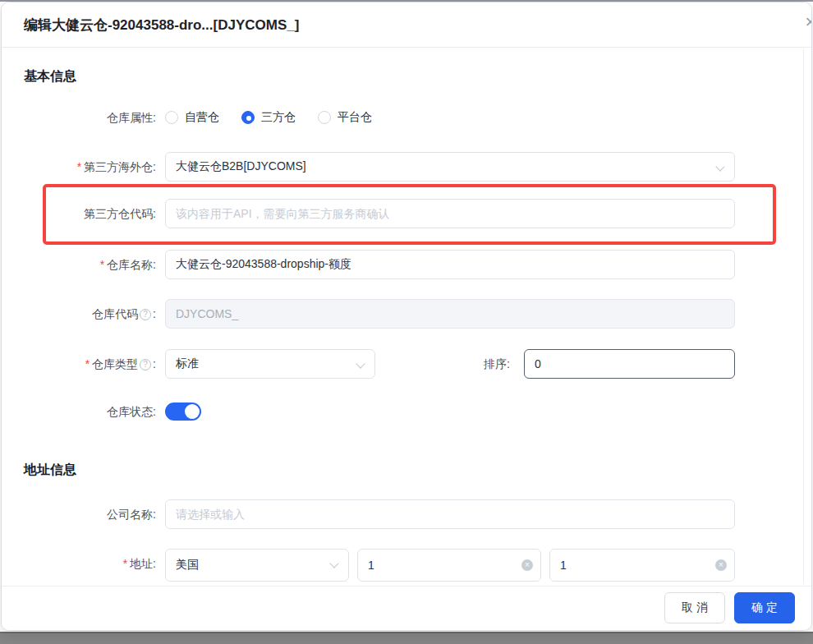 The image size is (813, 644). What do you see at coordinates (450, 264) in the screenshot?
I see `warehouse-name-input` at bounding box center [450, 264].